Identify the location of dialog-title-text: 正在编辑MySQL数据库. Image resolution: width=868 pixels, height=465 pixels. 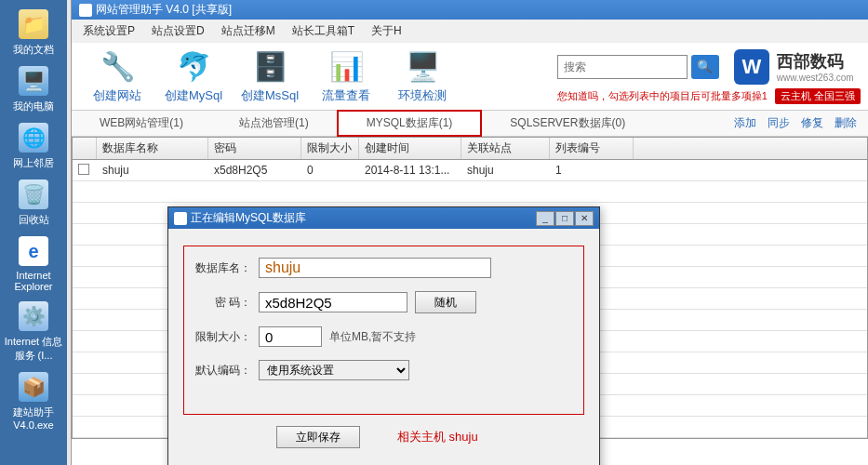
(248, 218).